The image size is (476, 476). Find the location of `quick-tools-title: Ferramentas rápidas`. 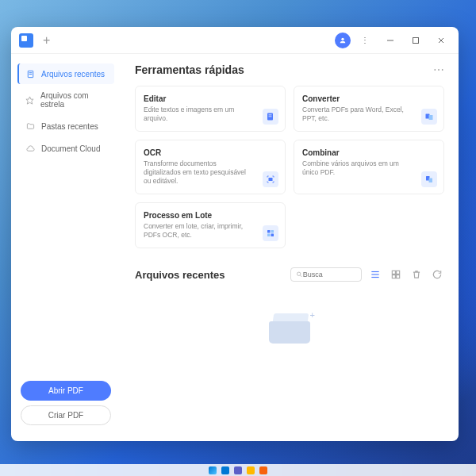

quick-tools-title: Ferramentas rápidas is located at coordinates (190, 70).